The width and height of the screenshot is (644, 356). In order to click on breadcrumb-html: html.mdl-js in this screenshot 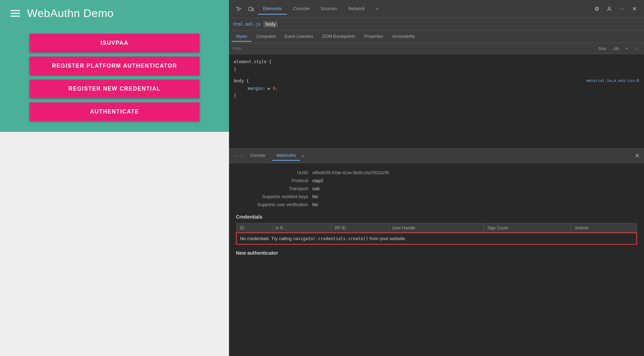, I will do `click(247, 24)`.